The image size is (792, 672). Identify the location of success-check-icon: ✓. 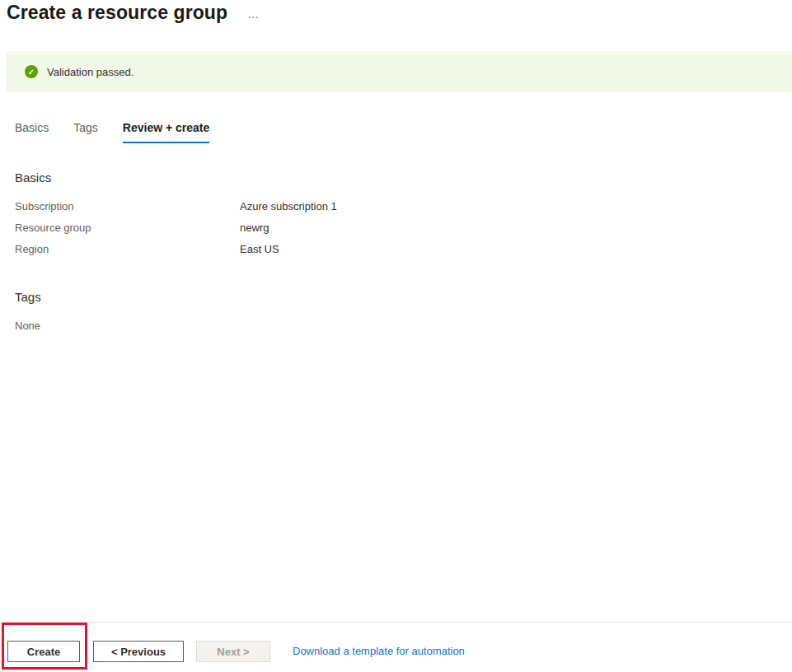
(31, 72).